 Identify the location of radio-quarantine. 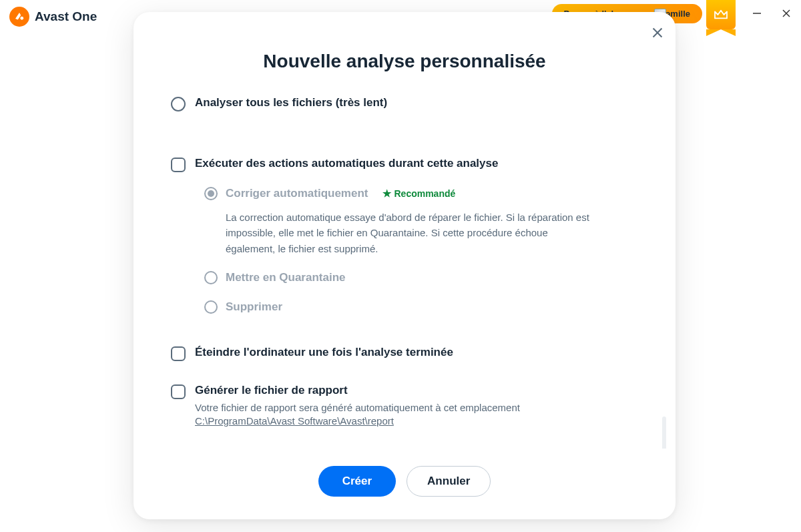
(211, 278).